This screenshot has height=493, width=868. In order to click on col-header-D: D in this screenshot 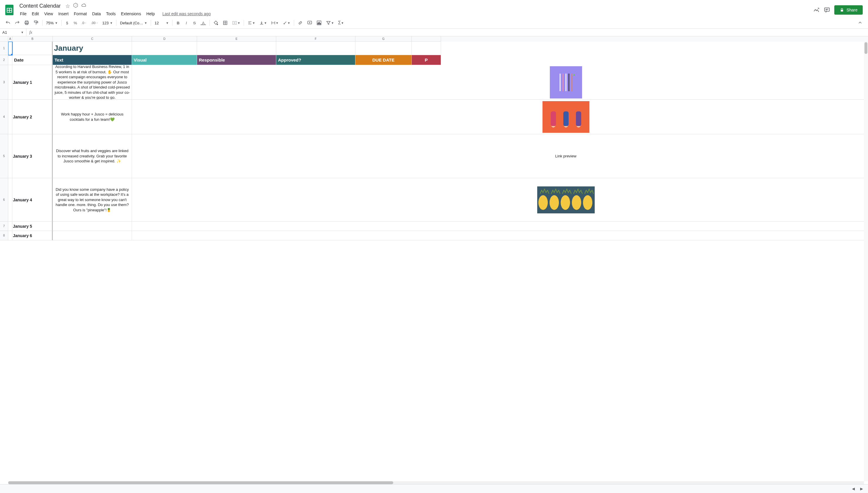, I will do `click(165, 39)`.